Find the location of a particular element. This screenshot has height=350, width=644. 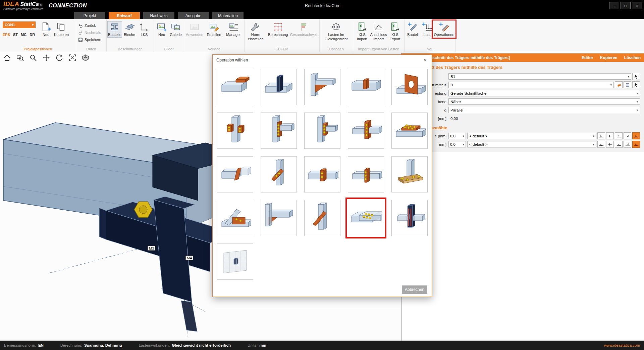

base-plate-thumbnail is located at coordinates (410, 174).